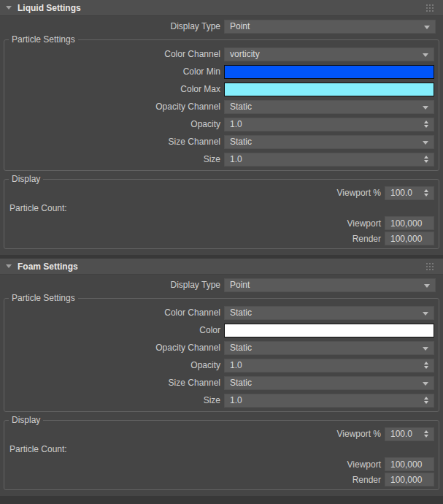 Image resolution: width=443 pixels, height=504 pixels. I want to click on color-max-swatch, so click(329, 89).